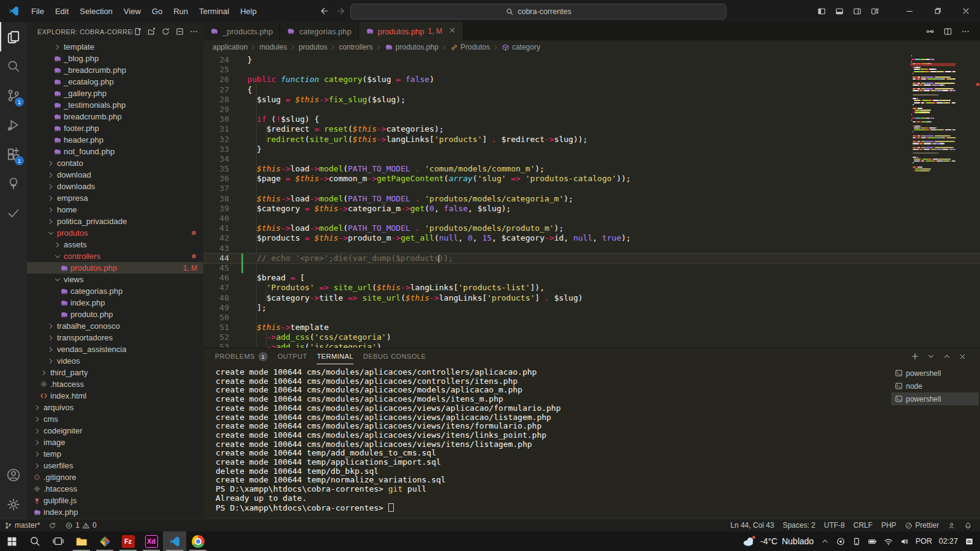 The height and width of the screenshot is (551, 980). Describe the element at coordinates (115, 501) in the screenshot. I see `tree-item-gulpfile.js: gulpfile.js` at that location.